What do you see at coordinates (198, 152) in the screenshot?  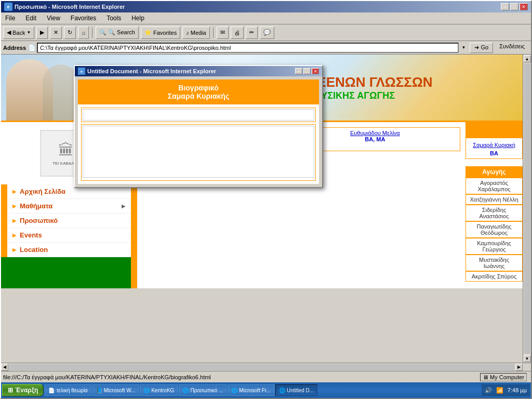 I see `popup-textarea` at bounding box center [198, 152].